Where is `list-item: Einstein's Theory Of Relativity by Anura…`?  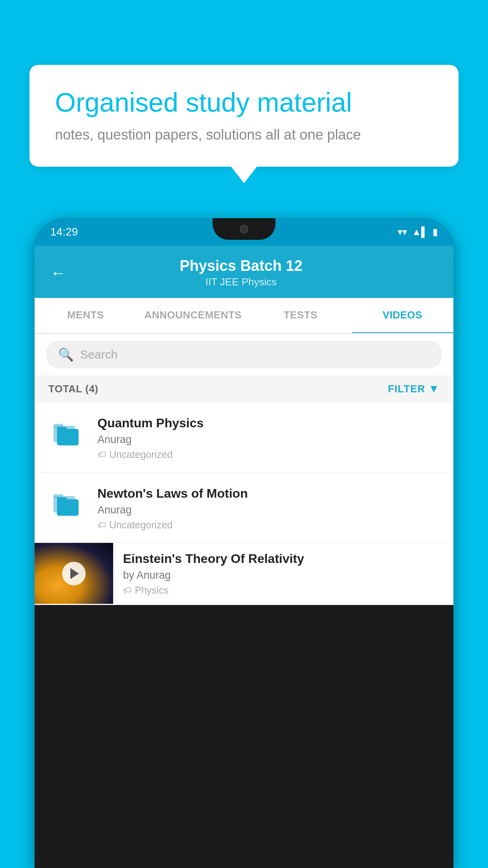
list-item: Einstein's Theory Of Relativity by Anura… is located at coordinates (244, 574).